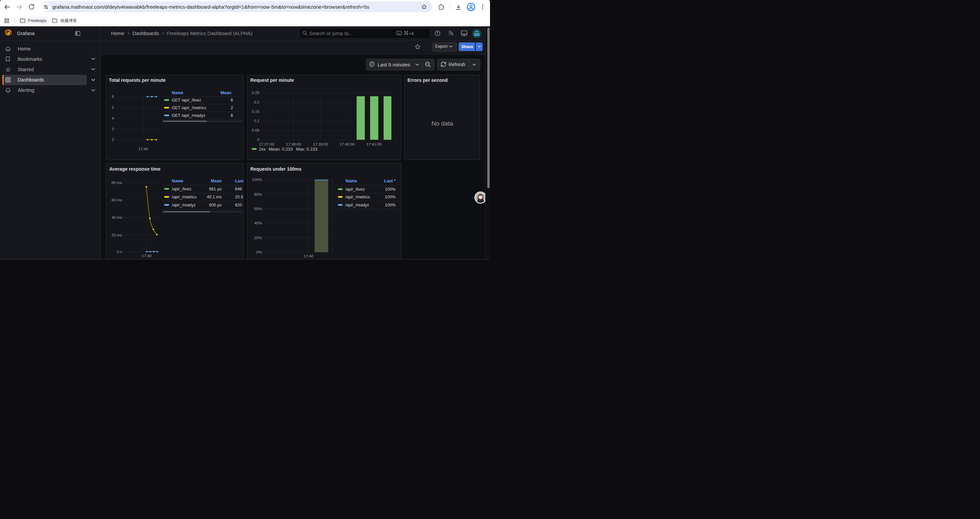  I want to click on svg-text: 20%, so click(258, 238).